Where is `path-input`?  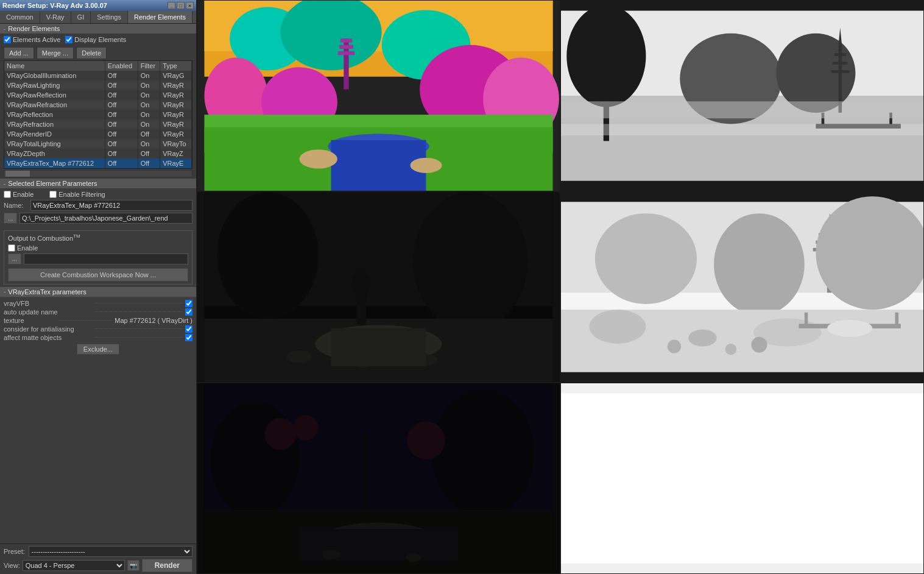 path-input is located at coordinates (106, 218).